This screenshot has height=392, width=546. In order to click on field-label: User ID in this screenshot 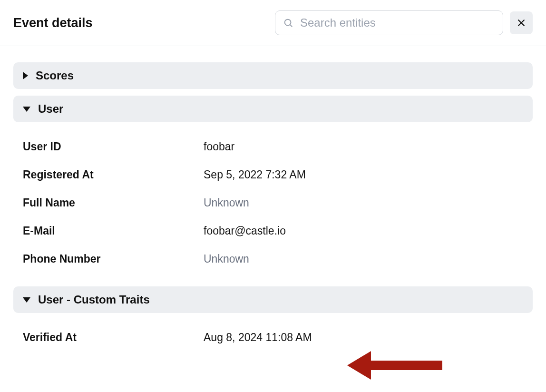, I will do `click(113, 147)`.